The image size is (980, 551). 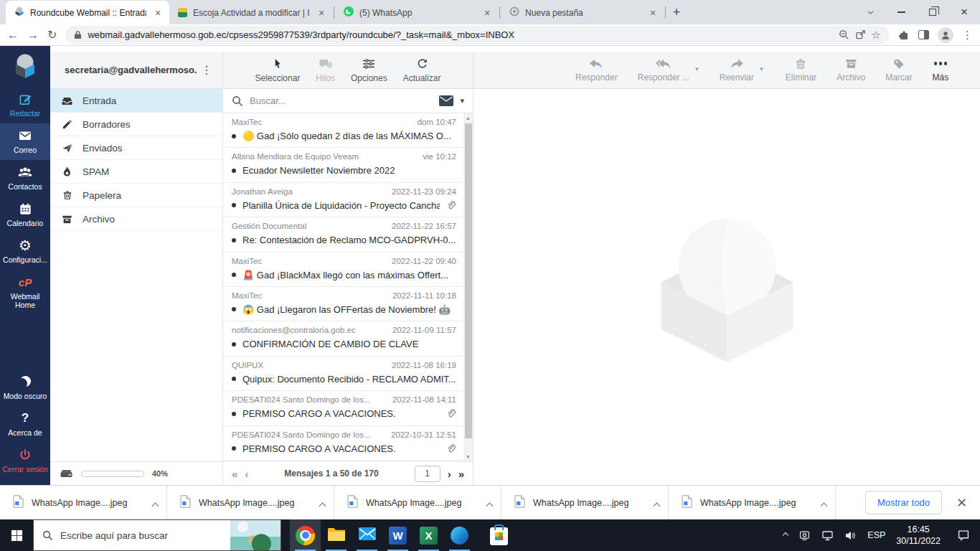 What do you see at coordinates (429, 535) in the screenshot?
I see `taskbar-excel: X` at bounding box center [429, 535].